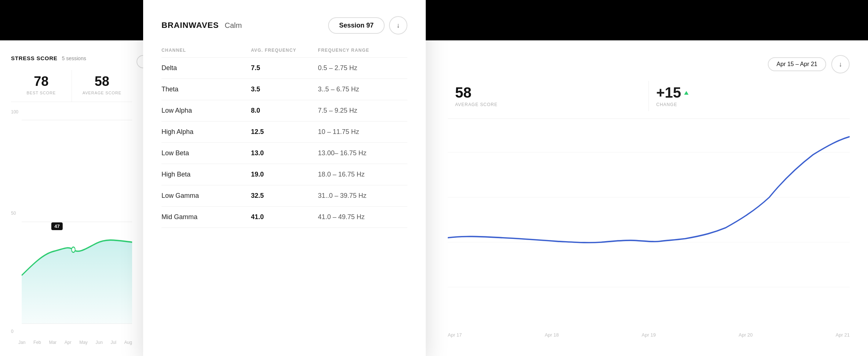 This screenshot has height=356, width=868. Describe the element at coordinates (840, 65) in the screenshot. I see `right-download-icon: ↓` at that location.